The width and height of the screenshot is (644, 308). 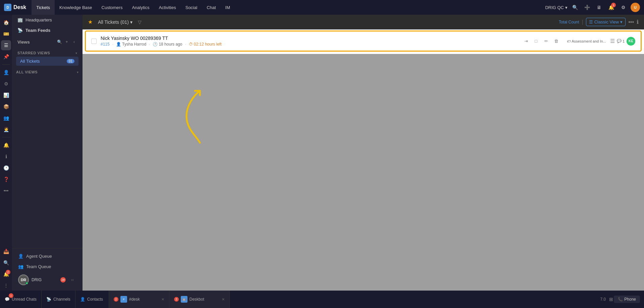 I want to click on user-menu: DRIG QC ▾, so click(x=556, y=7).